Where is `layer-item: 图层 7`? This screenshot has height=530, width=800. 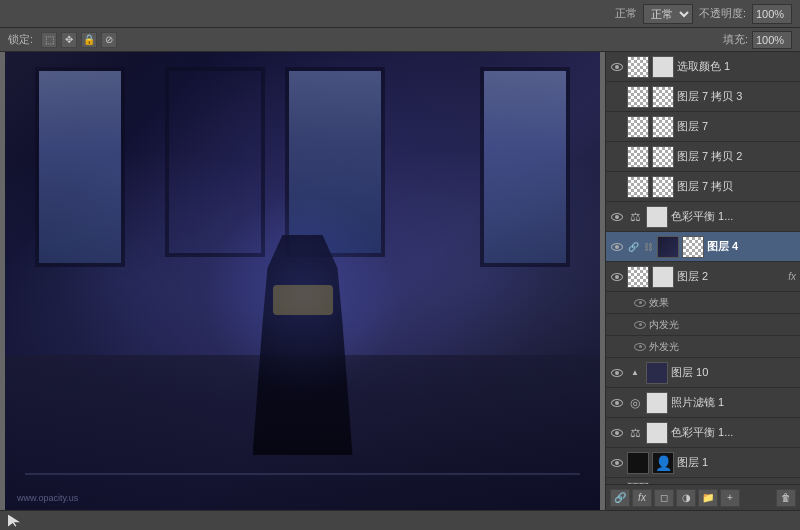 layer-item: 图层 7 is located at coordinates (703, 127).